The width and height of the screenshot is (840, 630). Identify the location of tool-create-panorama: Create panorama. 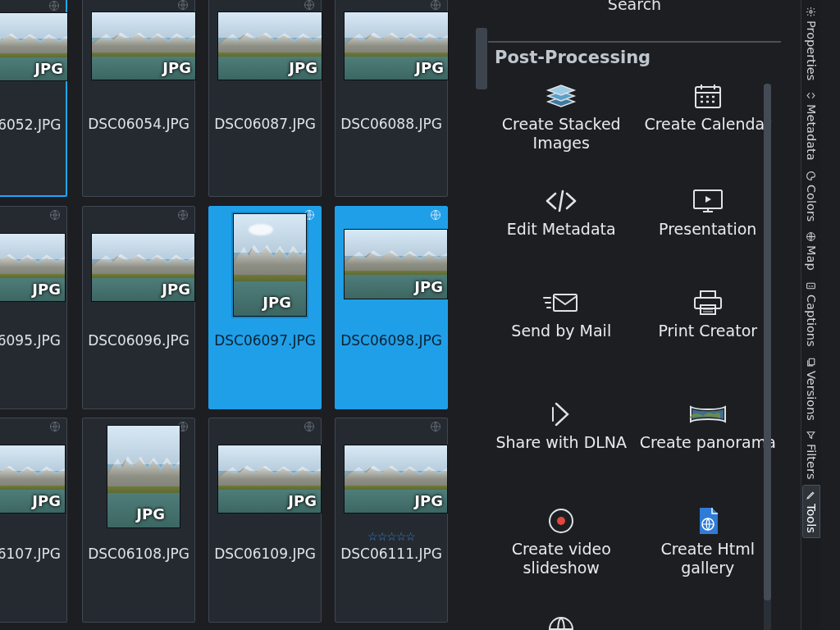
(709, 425).